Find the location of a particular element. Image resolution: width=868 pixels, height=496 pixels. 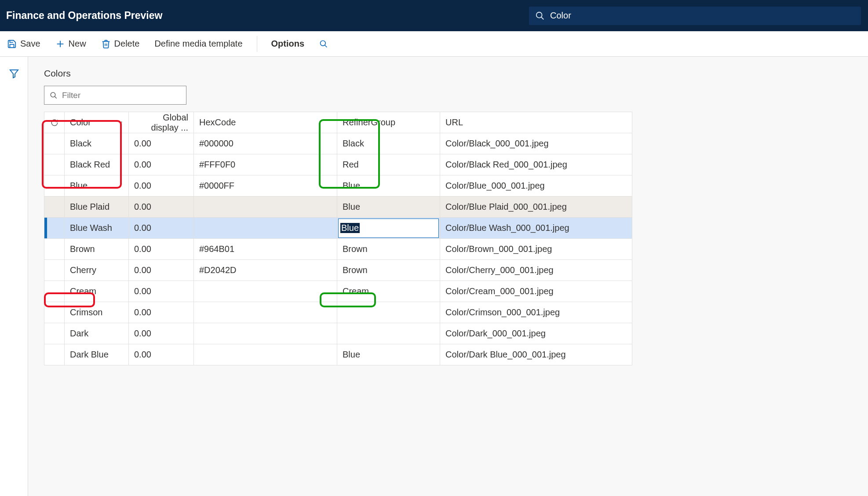

column-header-url: URL is located at coordinates (536, 123).